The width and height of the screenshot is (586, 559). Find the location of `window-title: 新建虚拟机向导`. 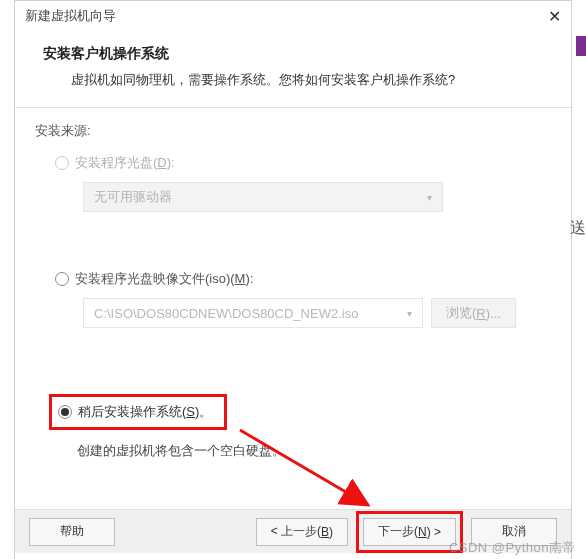

window-title: 新建虚拟机向导 is located at coordinates (70, 16).